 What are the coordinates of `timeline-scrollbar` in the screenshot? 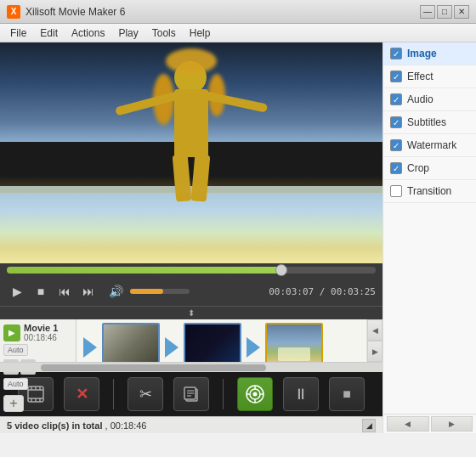 It's located at (191, 367).